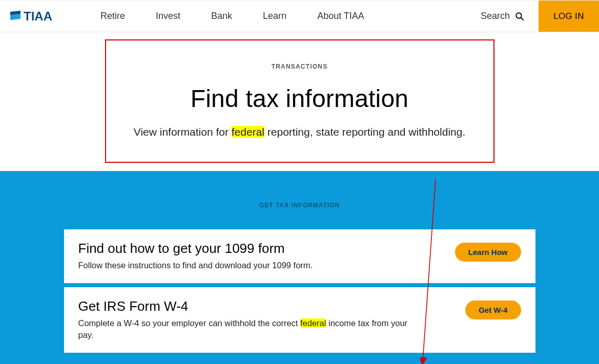  What do you see at coordinates (495, 16) in the screenshot?
I see `search-label: Search` at bounding box center [495, 16].